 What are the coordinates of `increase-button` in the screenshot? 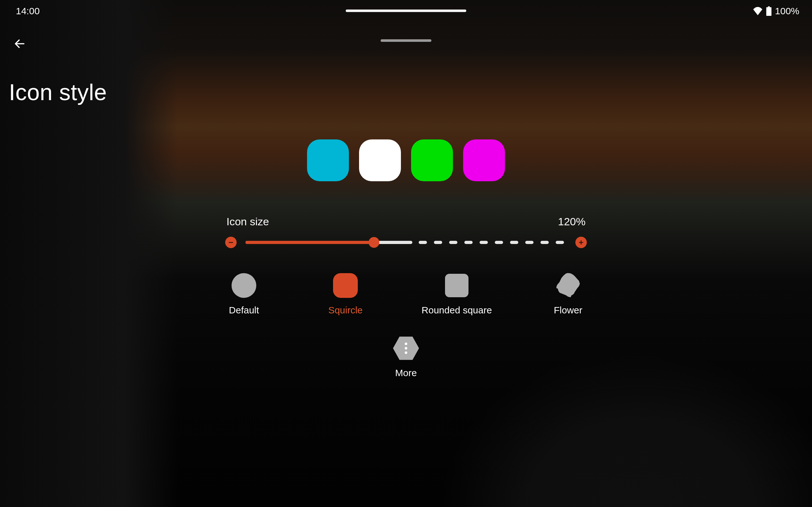 It's located at (581, 242).